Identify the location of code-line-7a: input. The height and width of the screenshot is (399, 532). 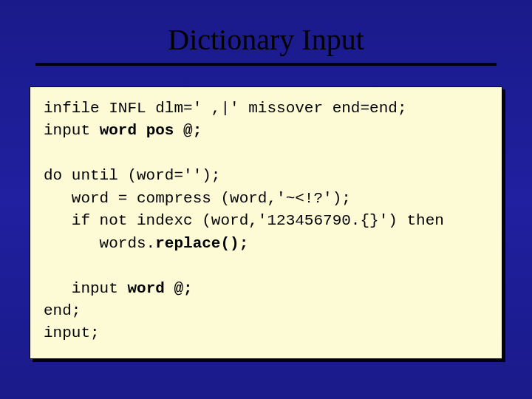
(86, 288).